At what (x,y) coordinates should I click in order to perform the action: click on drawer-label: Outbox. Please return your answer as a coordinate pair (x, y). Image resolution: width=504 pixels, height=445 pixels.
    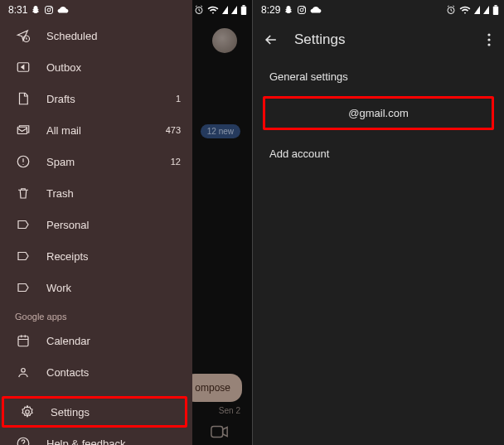
    Looking at the image, I should click on (114, 68).